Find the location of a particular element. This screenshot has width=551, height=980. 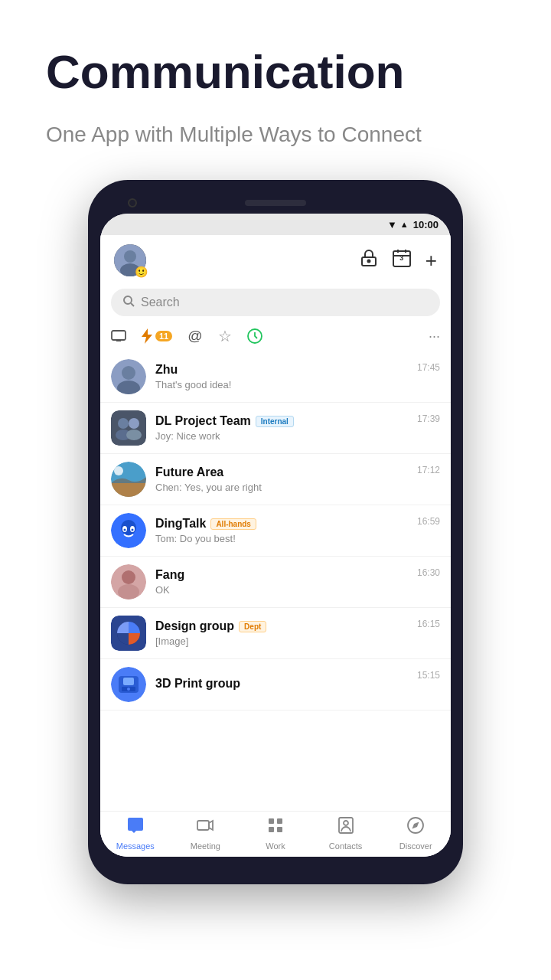

chat-name-future: Future Area is located at coordinates (190, 472).